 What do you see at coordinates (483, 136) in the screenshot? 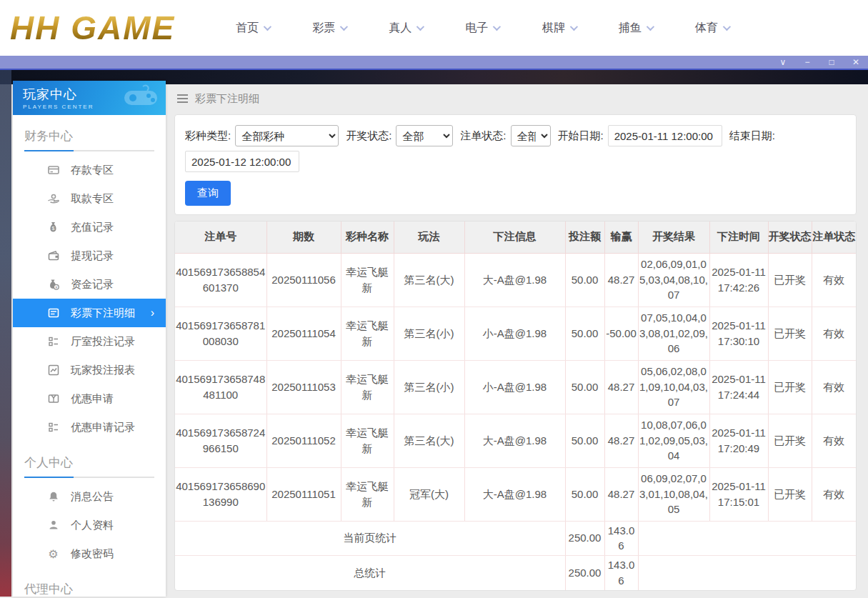
I see `order-status-label: 注单状态:` at bounding box center [483, 136].